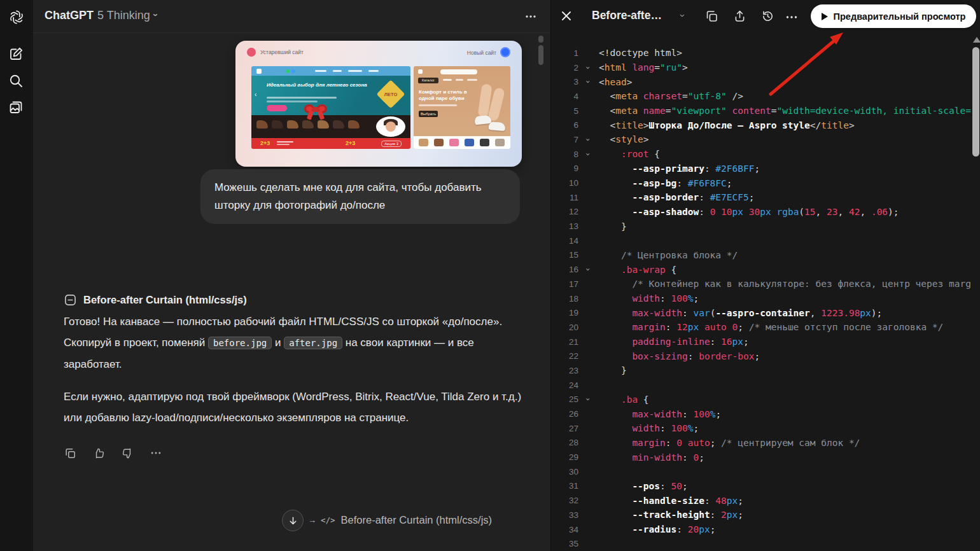 The width and height of the screenshot is (980, 551). What do you see at coordinates (360, 197) in the screenshot?
I see `user-message: Можешь сделать мне код для сайта, чтобы …` at bounding box center [360, 197].